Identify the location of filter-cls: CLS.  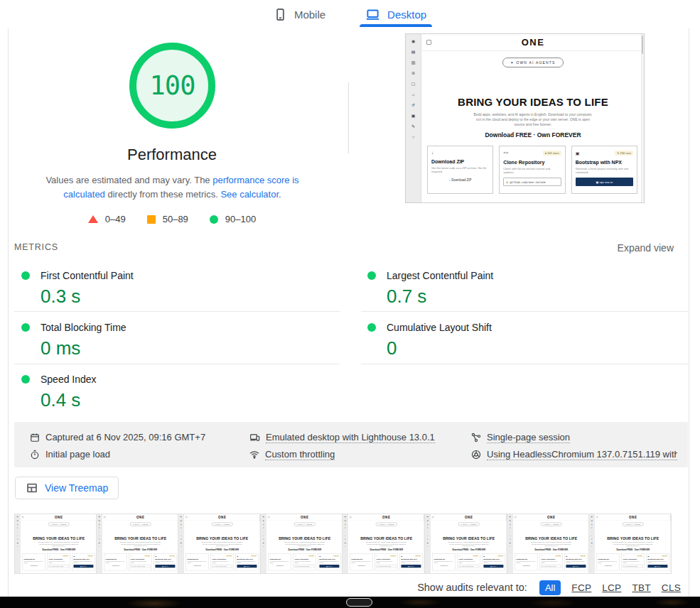
(671, 588).